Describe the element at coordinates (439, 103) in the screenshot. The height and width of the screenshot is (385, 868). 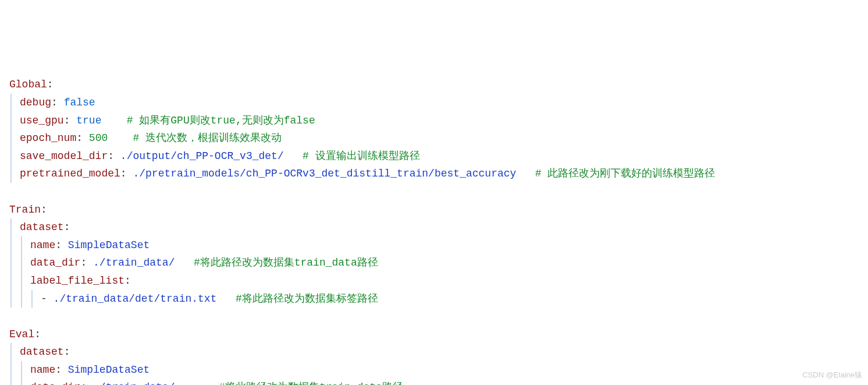
I see `yaml-line: debug: false` at that location.